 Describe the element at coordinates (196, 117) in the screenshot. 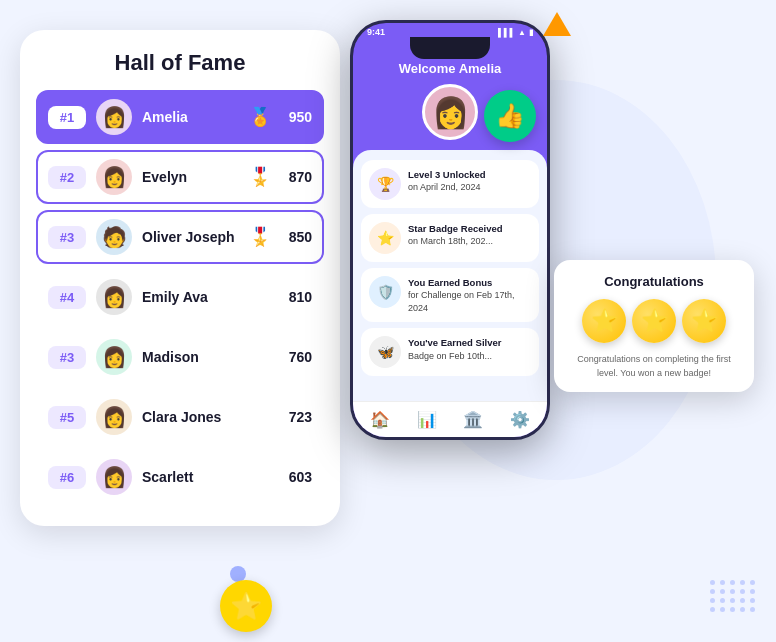

I see `player-name: Amelia` at that location.